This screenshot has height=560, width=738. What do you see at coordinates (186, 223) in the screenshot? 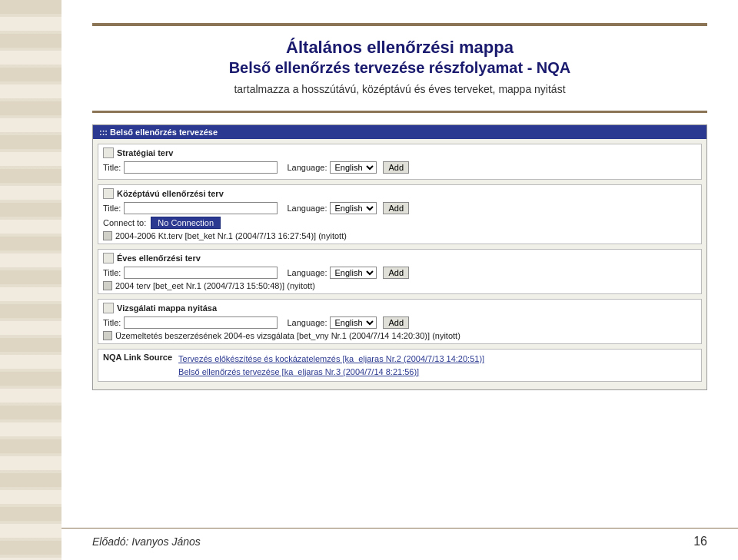
I see `medium-no-connection-button: No Connection` at bounding box center [186, 223].